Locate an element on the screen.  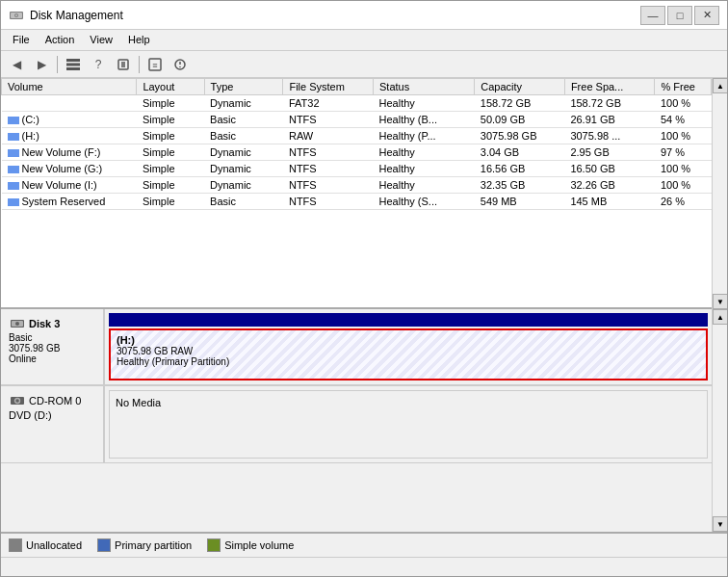
cdrom0-type: DVD (D:) is located at coordinates (52, 415).